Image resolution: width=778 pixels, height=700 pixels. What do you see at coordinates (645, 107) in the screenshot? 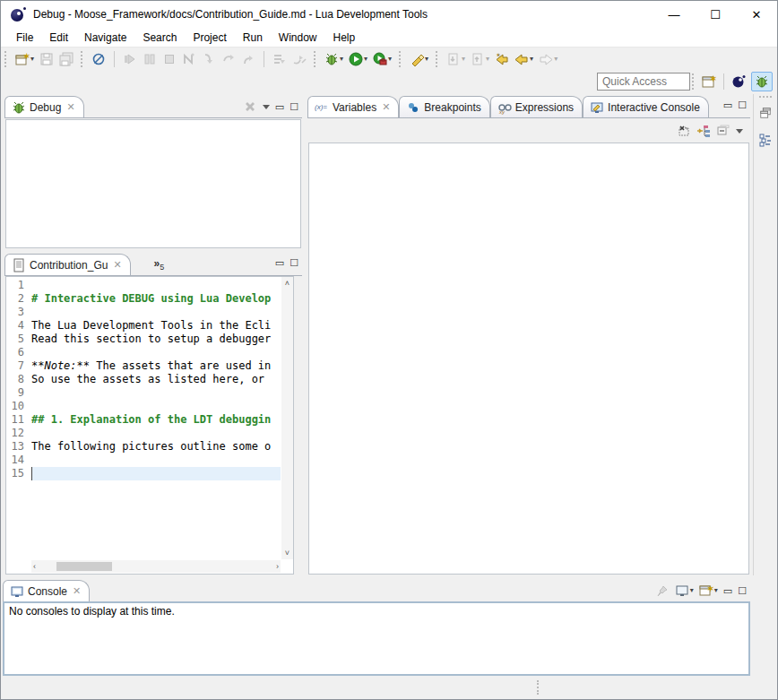
I see `tab-interactive-console: Interactive Console` at bounding box center [645, 107].